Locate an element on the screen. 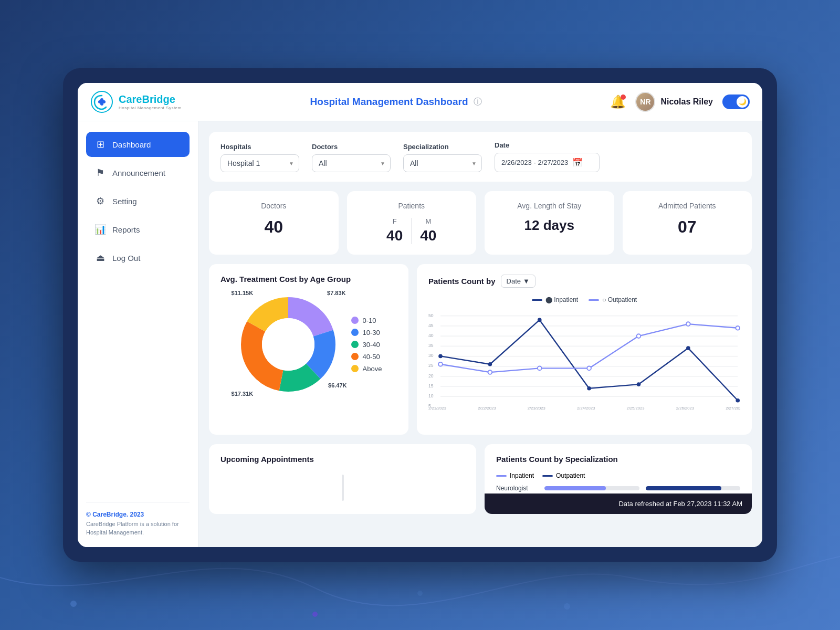 This screenshot has height=630, width=840. svg-text: 2/21/2023 is located at coordinates (437, 408).